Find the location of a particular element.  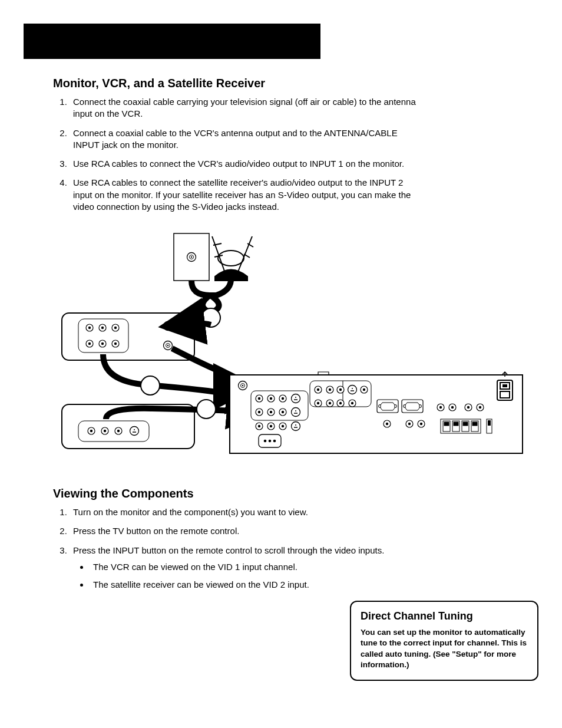

callout-body: You can set up the monitor to automatica… is located at coordinates (444, 648).